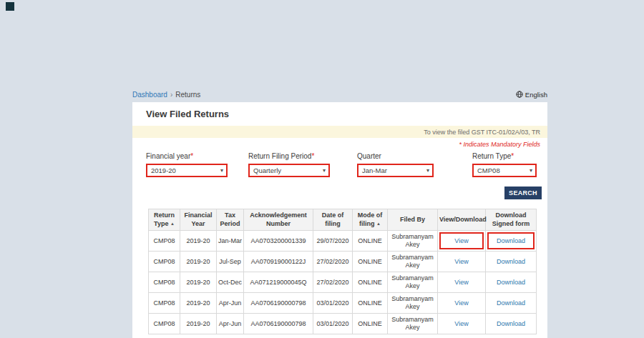  I want to click on return-type-select: CMP08 ▾, so click(504, 170).